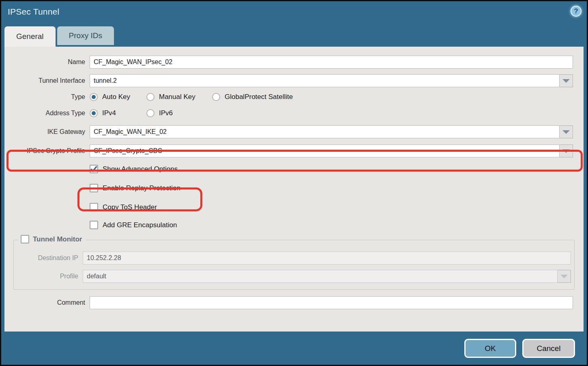 This screenshot has width=588, height=366. What do you see at coordinates (47, 132) in the screenshot?
I see `ike-gateway-label: IKE Gateway` at bounding box center [47, 132].